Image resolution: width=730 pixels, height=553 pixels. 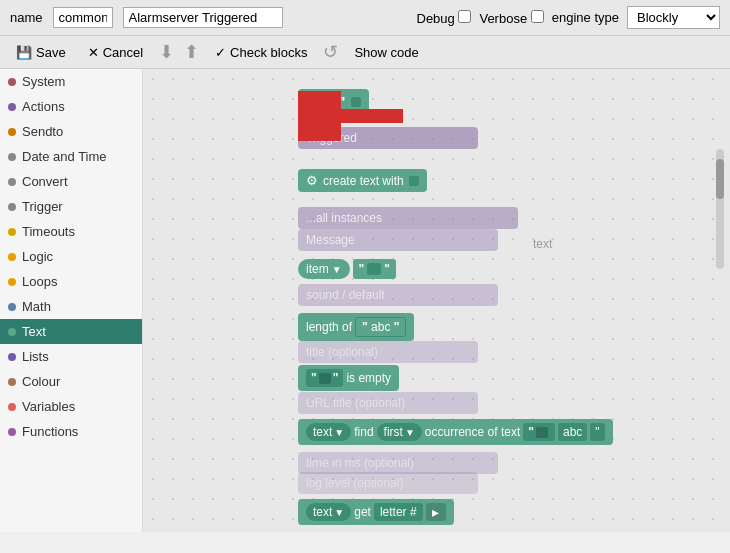 I want to click on convert-dot, so click(x=12, y=182).